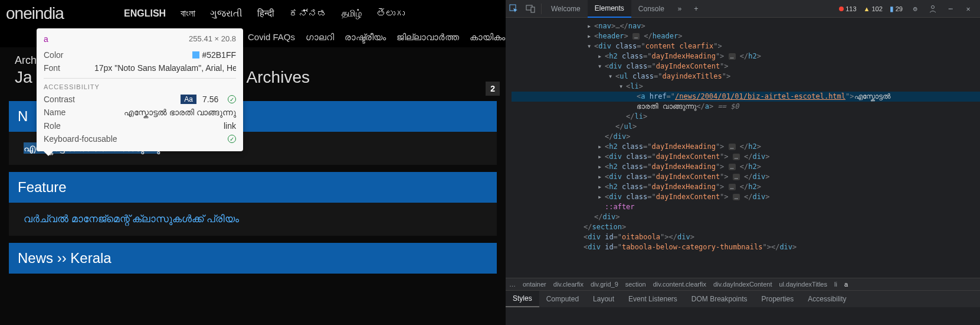 The height and width of the screenshot is (325, 980). Describe the element at coordinates (746, 247) in the screenshot. I see `tree-line: <div id="taboola-below-category-thumbnai…` at that location.